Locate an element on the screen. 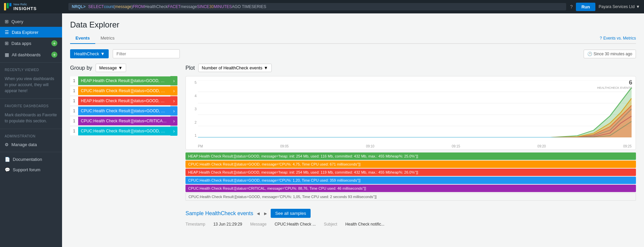 This screenshot has width=644, height=247. top-nav: New Relic INSIGHTS NRQL> SELECT count ( … is located at coordinates (322, 7).